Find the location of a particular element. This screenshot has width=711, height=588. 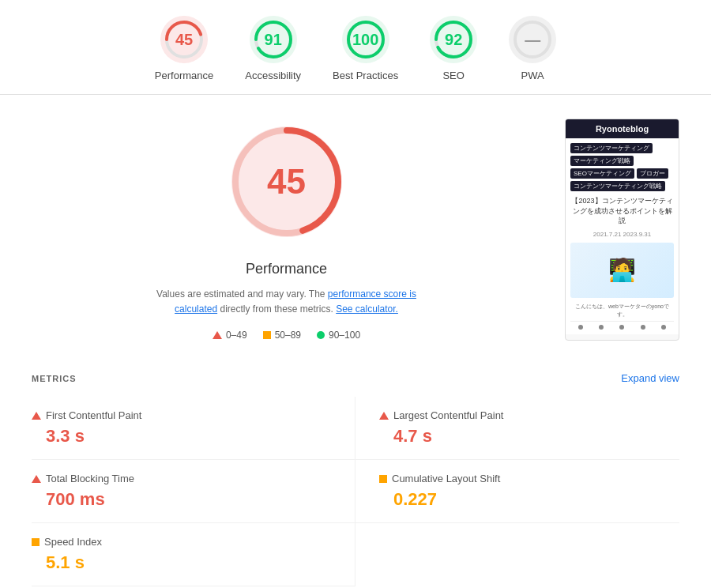

score-label-best-practices: Best Practices is located at coordinates (365, 76).